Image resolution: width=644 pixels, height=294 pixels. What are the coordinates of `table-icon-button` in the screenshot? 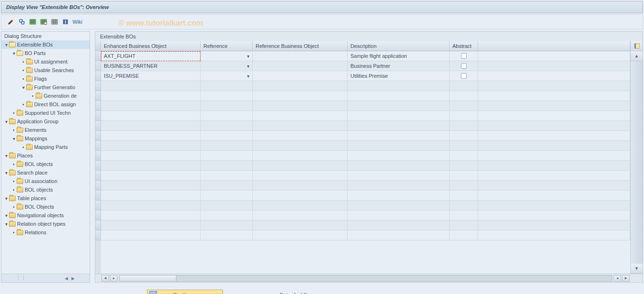 It's located at (33, 22).